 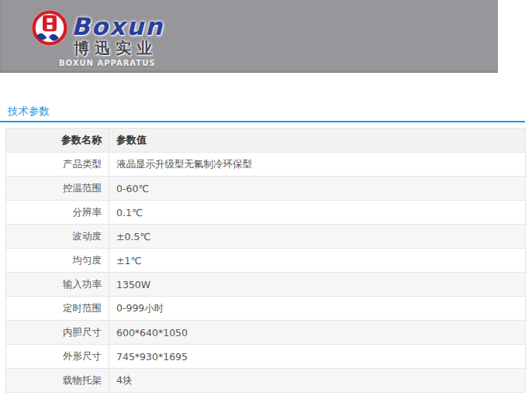 What do you see at coordinates (318, 164) in the screenshot?
I see `param-value: 液晶显示升级型无氟制冷环保型` at bounding box center [318, 164].